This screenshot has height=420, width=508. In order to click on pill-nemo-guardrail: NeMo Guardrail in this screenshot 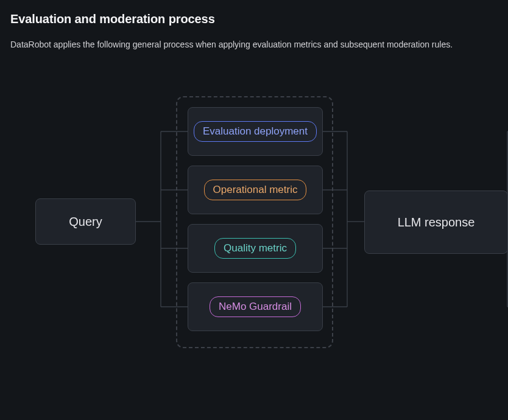, I will do `click(255, 307)`.